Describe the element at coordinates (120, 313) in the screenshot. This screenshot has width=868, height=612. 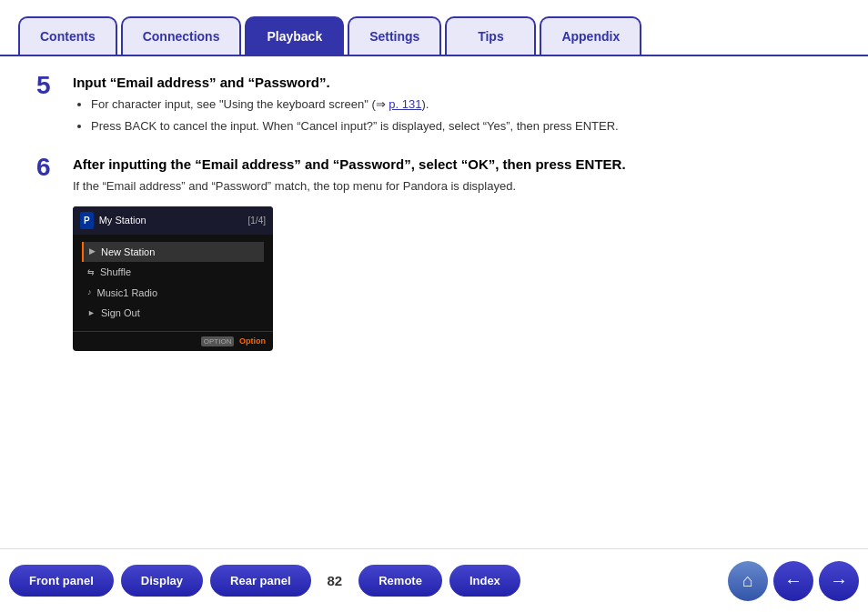
I see `pandora-menu-label-4: Sign Out` at that location.